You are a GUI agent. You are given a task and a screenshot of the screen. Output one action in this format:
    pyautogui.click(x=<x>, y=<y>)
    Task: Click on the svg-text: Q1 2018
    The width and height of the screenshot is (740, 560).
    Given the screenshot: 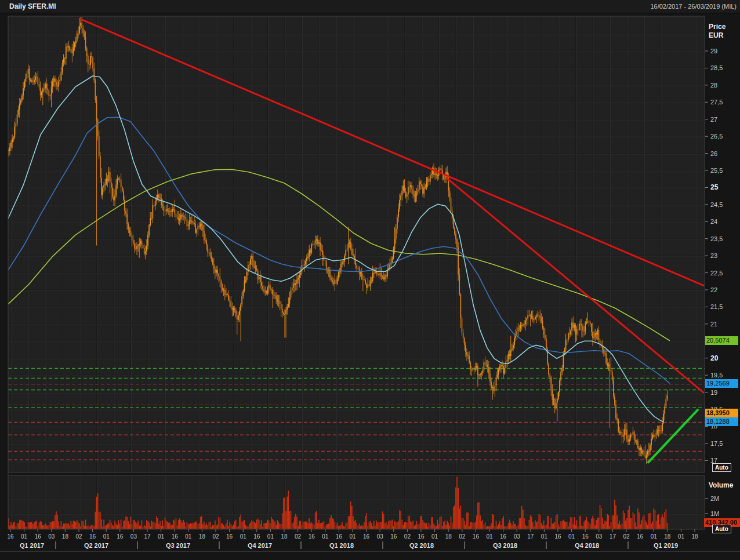 What is the action you would take?
    pyautogui.click(x=342, y=546)
    